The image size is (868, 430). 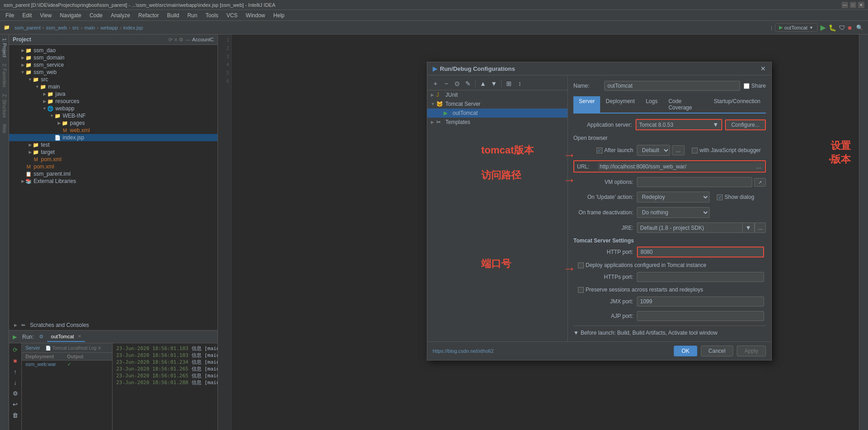 I want to click on tab-run-outtomcat: outTomcat ✕, so click(x=66, y=337).